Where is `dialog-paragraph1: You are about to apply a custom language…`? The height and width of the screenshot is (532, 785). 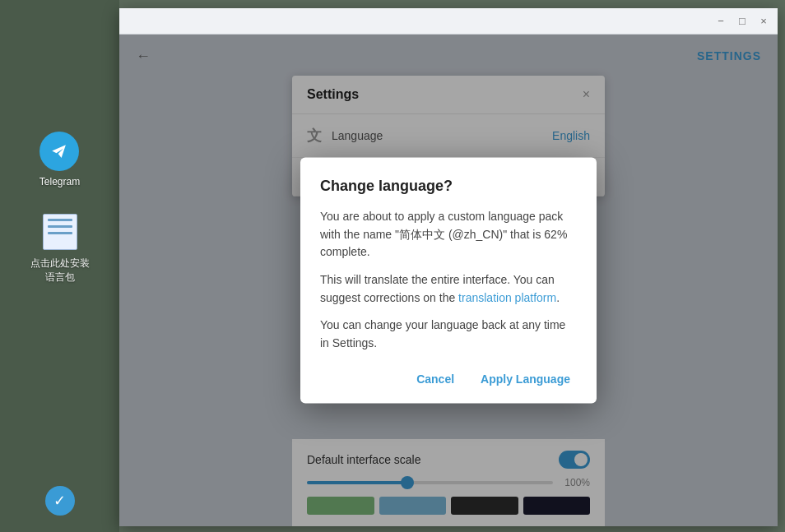 dialog-paragraph1: You are about to apply a custom language… is located at coordinates (444, 234).